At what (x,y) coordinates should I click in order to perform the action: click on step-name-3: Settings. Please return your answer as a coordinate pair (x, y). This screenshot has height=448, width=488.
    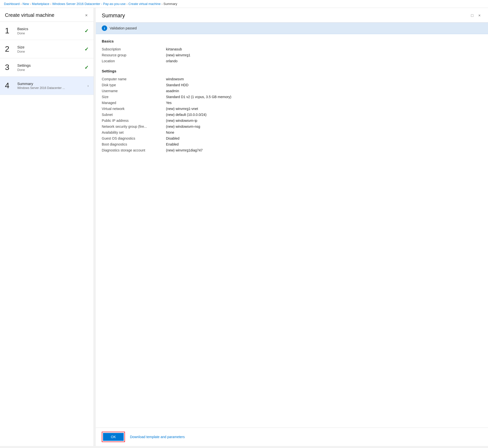
    Looking at the image, I should click on (50, 65).